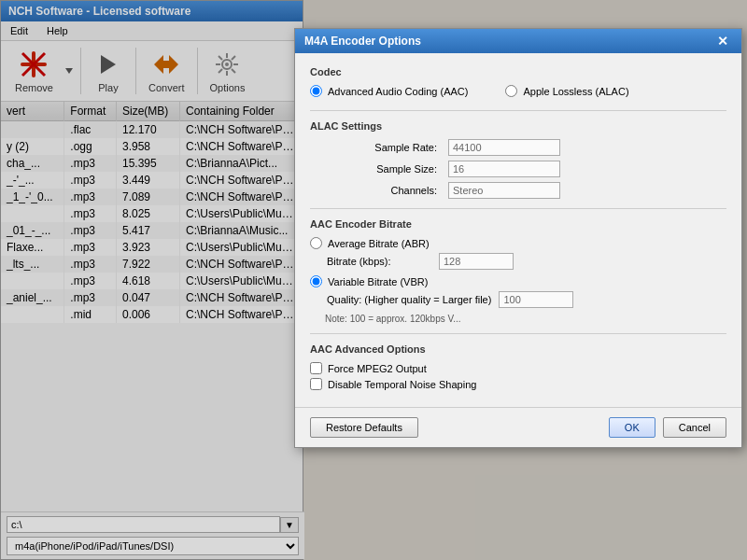 Image resolution: width=747 pixels, height=560 pixels. Describe the element at coordinates (518, 334) in the screenshot. I see `divider3` at that location.